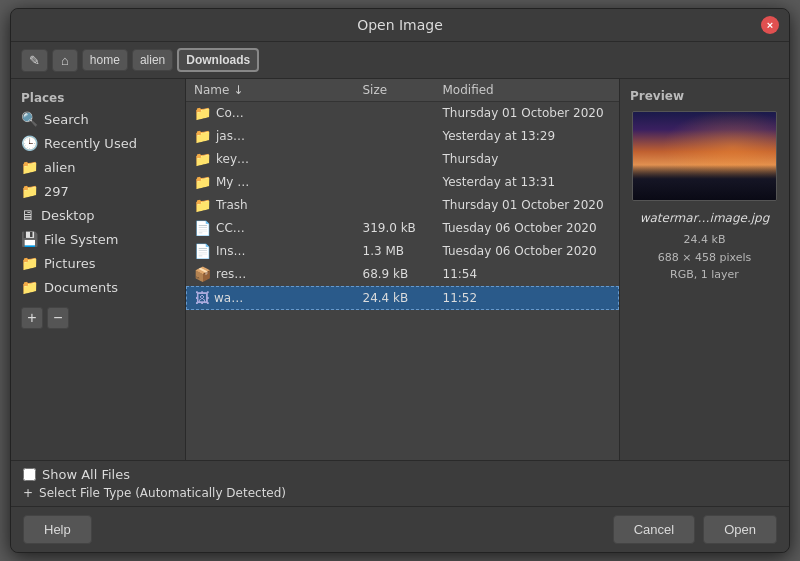  Describe the element at coordinates (98, 287) in the screenshot. I see `sidebar-item-documents: 📁 Documents` at that location.